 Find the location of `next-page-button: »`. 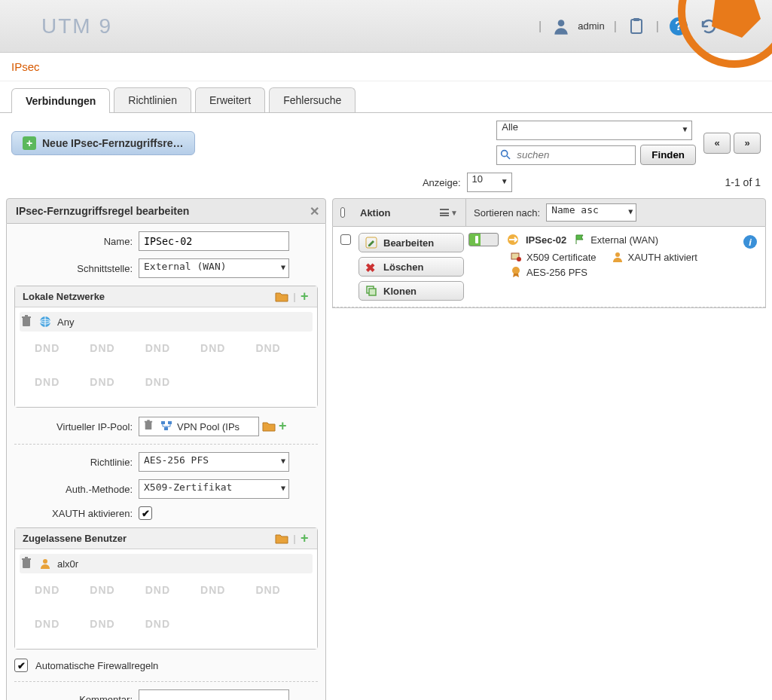

next-page-button: » is located at coordinates (747, 143).